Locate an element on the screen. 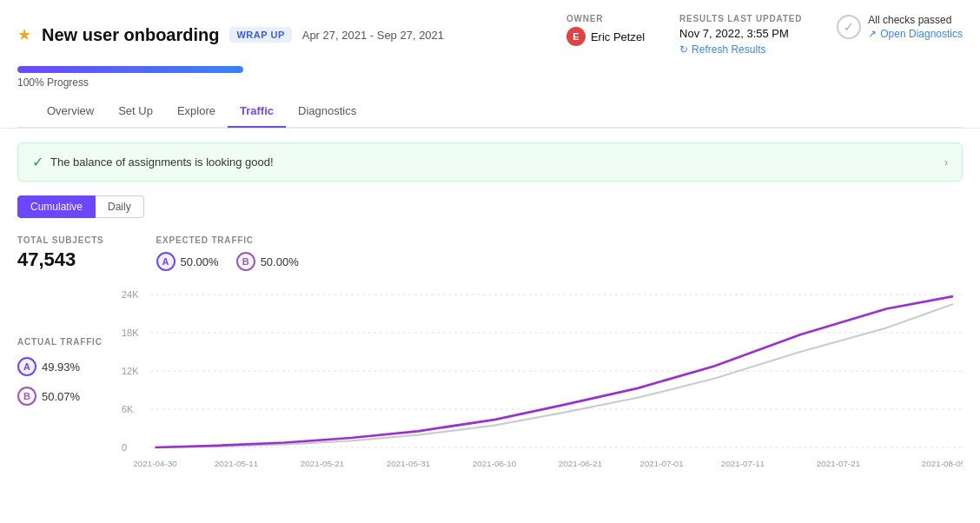 This screenshot has width=980, height=523. checks-text-block: All checks passed ↗ Open Diagnostics is located at coordinates (916, 27).